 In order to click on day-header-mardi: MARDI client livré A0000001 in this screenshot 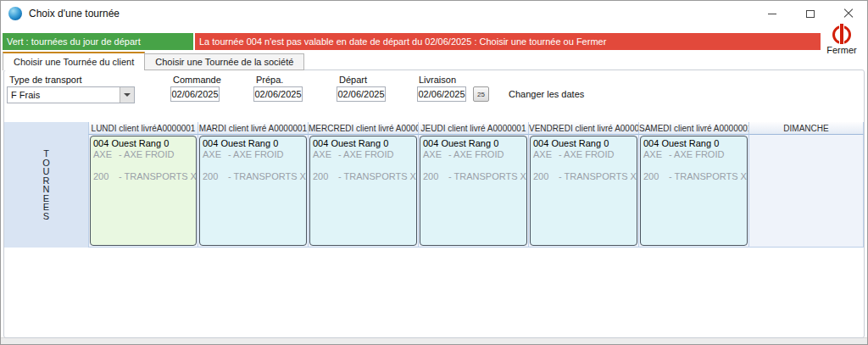, I will do `click(253, 129)`.